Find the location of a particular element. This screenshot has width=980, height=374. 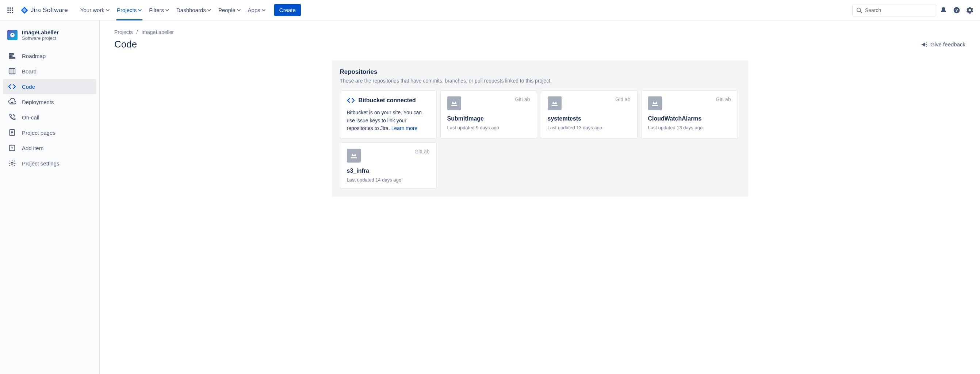

deployments-icon is located at coordinates (12, 102).